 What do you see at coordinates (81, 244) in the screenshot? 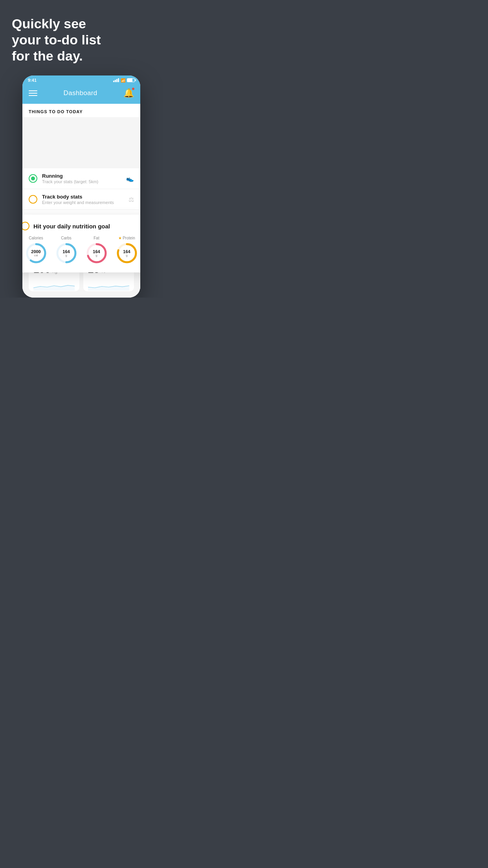
I see `nutrition-card: Hit your daily nutrition goal Calories` at bounding box center [81, 244].